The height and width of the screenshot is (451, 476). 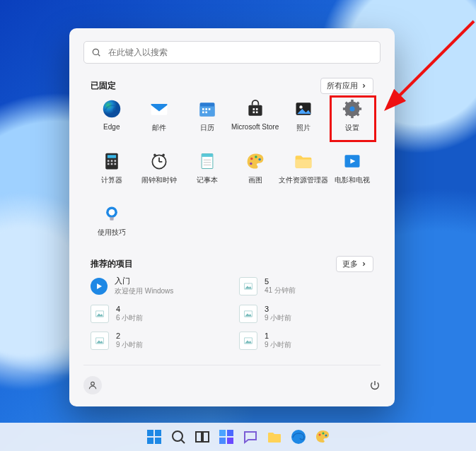 What do you see at coordinates (159, 109) in the screenshot?
I see `mail-icon` at bounding box center [159, 109].